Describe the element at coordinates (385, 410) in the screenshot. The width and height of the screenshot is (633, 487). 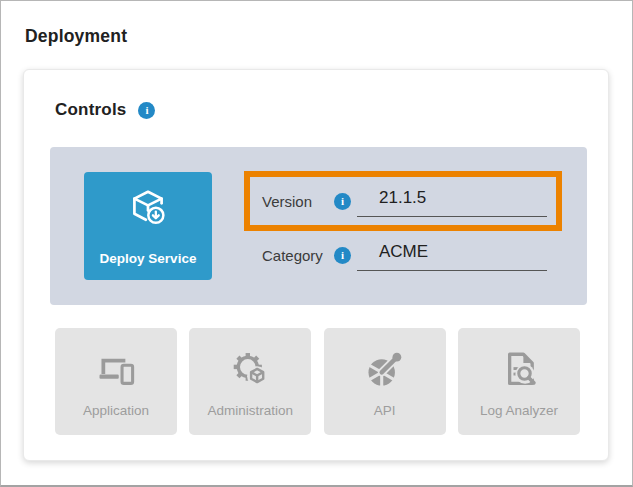
I see `api-label: API` at that location.